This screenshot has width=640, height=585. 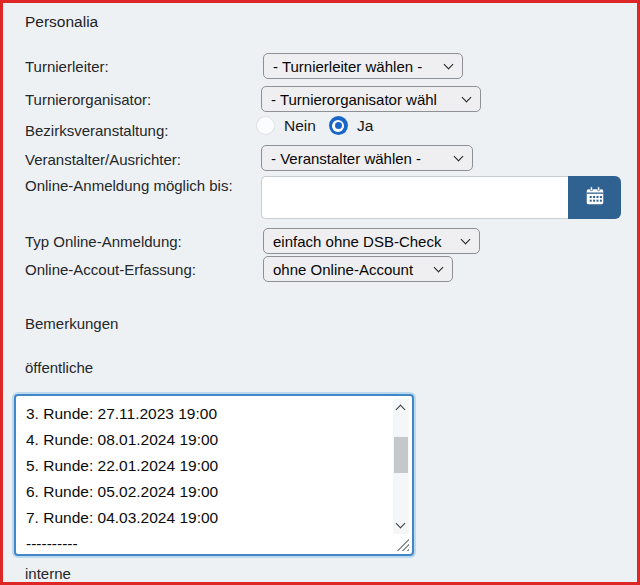 I want to click on turnierorganisator-select-value: - Turnierorganisator wähl, so click(x=364, y=100).